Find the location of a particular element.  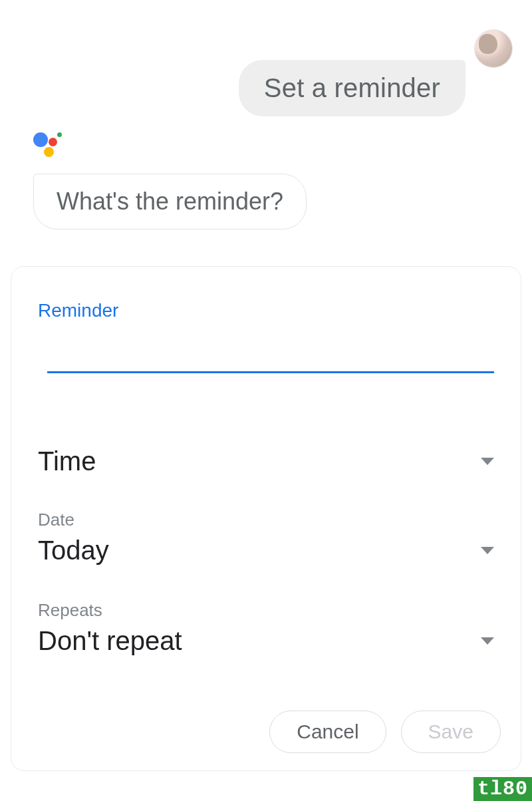

save-button: Save is located at coordinates (451, 732).